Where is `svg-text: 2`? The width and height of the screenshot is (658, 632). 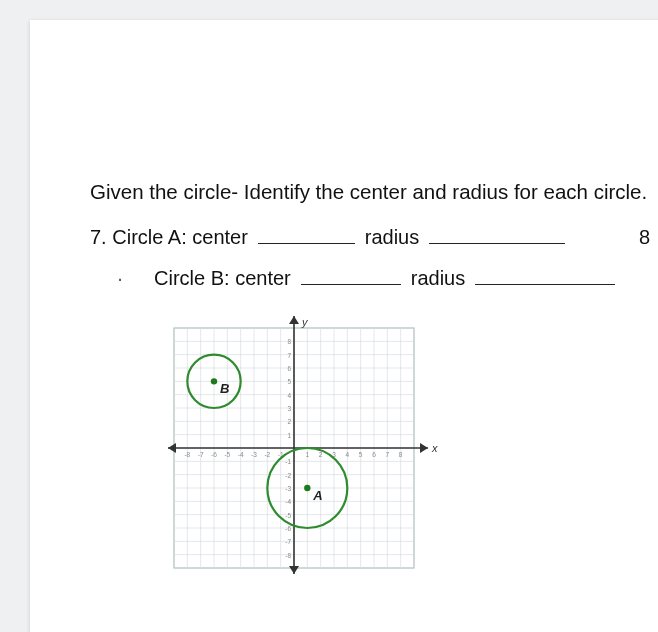
svg-text: 2 is located at coordinates (289, 422).